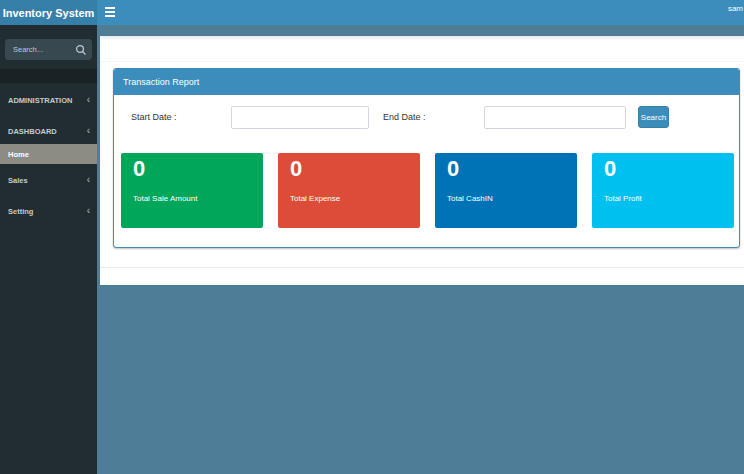 This screenshot has width=744, height=474. Describe the element at coordinates (48, 154) in the screenshot. I see `sidebar-item-home: Home` at that location.